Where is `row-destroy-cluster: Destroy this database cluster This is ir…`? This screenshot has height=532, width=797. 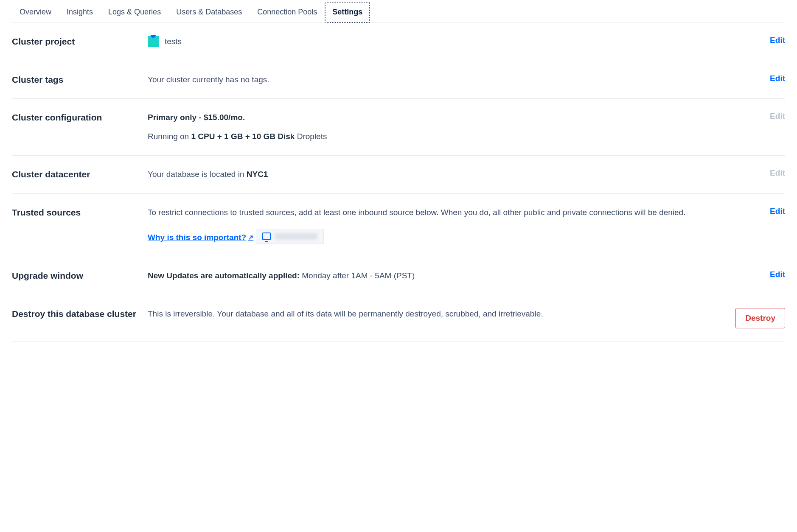
row-destroy-cluster: Destroy this database cluster This is ir… is located at coordinates (398, 318).